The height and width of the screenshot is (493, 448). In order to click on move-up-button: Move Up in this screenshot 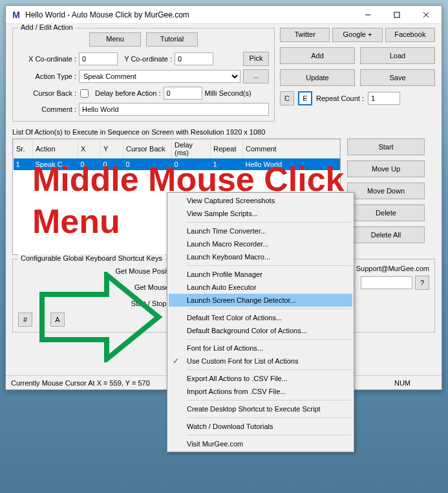, I will do `click(386, 169)`.